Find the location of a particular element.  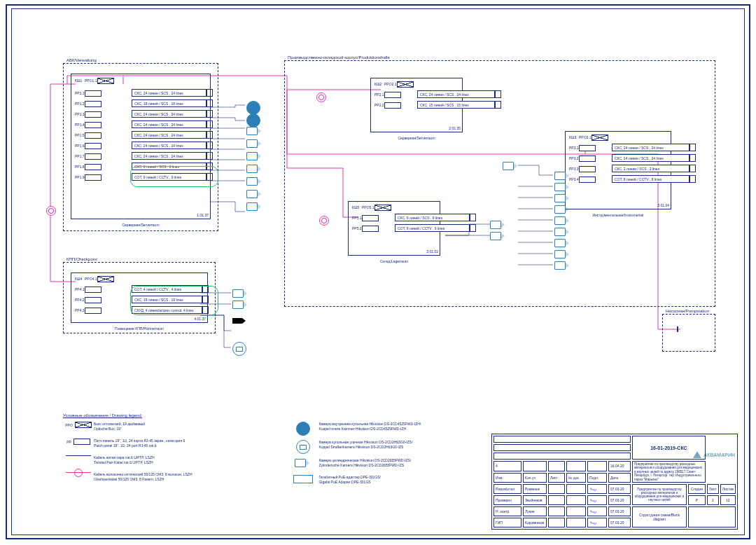

pp-row: PP1.8 is located at coordinates (90, 167).